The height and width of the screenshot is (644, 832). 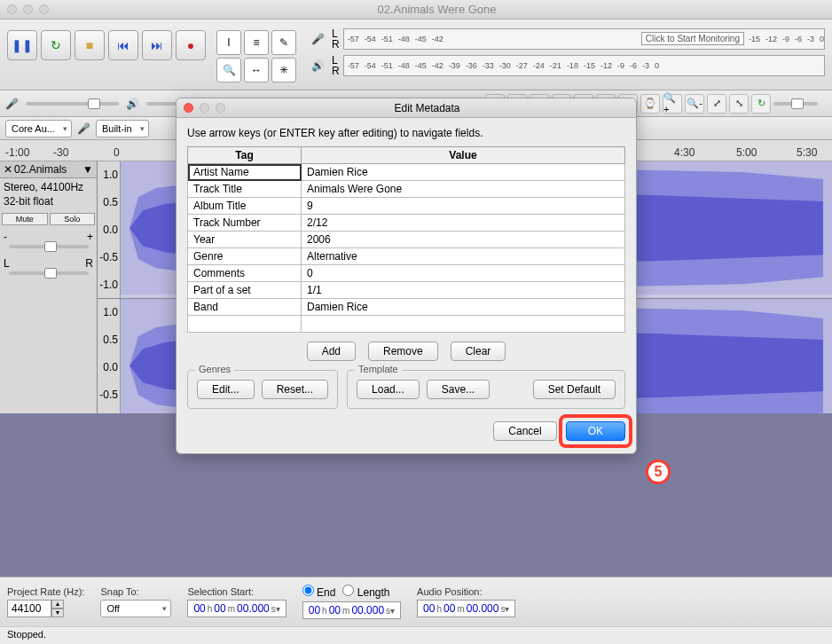 I want to click on meters-panel: 🎤 LR -57-54-51-48-45-42 Click to Start M…, so click(x=566, y=55).